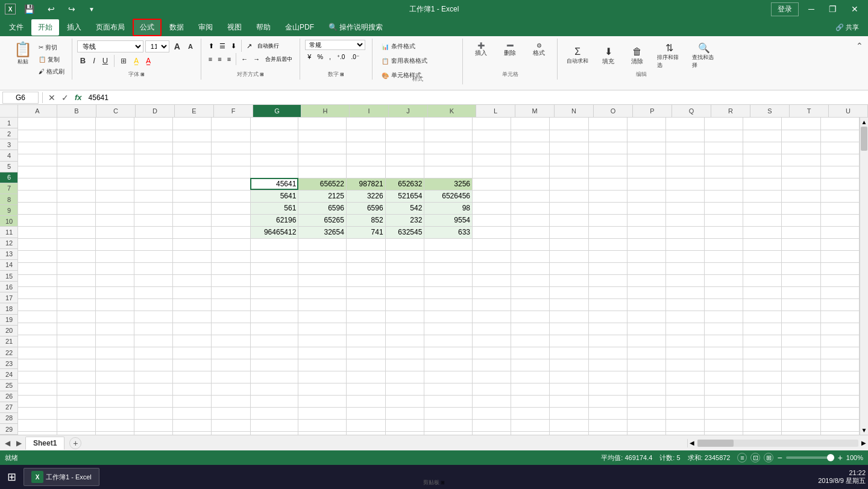 The height and width of the screenshot is (489, 868). I want to click on vertical-scrollbar: ▲ ▼, so click(864, 276).